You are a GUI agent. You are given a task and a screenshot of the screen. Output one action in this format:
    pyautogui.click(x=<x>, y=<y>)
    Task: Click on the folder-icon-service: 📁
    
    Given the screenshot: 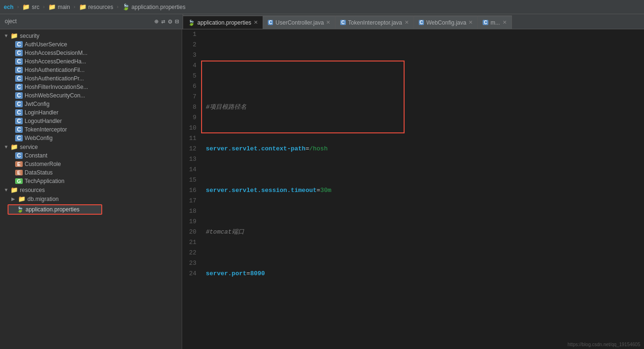 What is the action you would take?
    pyautogui.click(x=14, y=147)
    